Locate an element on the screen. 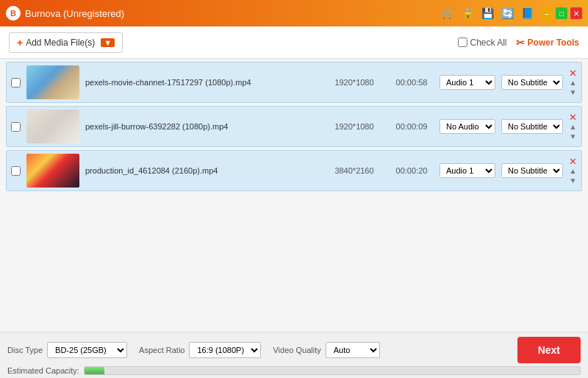 Image resolution: width=588 pixels, height=378 pixels. disc-type-label: Disc Type is located at coordinates (25, 350).